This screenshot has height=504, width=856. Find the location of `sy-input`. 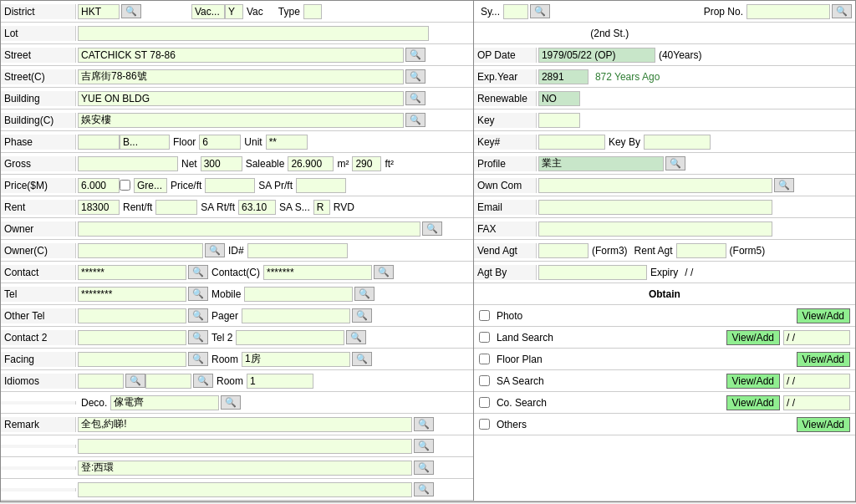

sy-input is located at coordinates (516, 12).